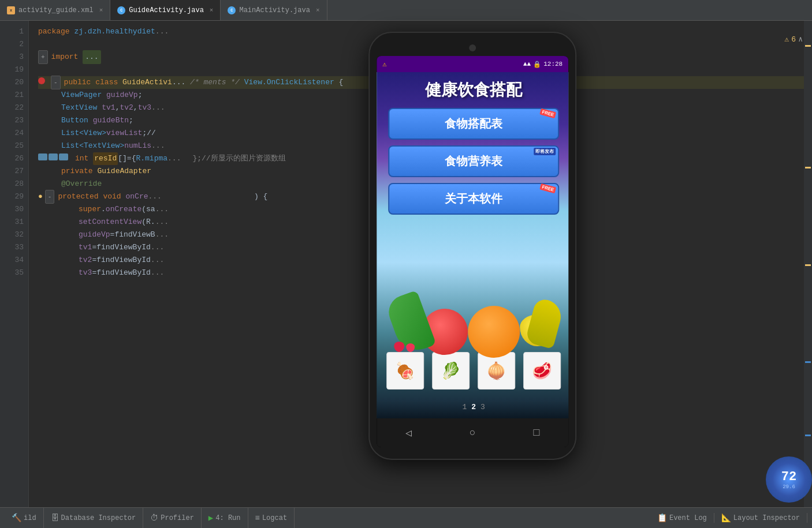 The height and width of the screenshot is (528, 812). Describe the element at coordinates (274, 10) in the screenshot. I see `tab-main: C MainActivity.java ×` at that location.